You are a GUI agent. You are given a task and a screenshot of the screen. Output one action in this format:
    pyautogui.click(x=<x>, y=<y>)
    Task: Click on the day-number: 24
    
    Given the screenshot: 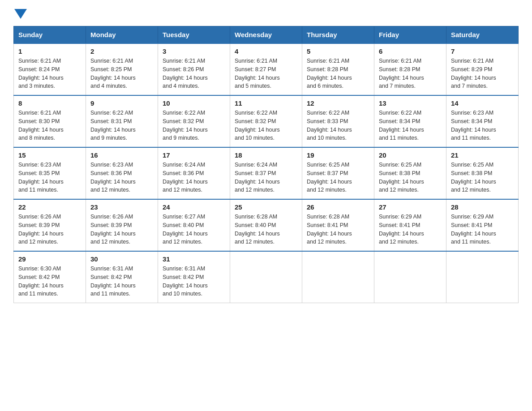 What is the action you would take?
    pyautogui.click(x=194, y=207)
    